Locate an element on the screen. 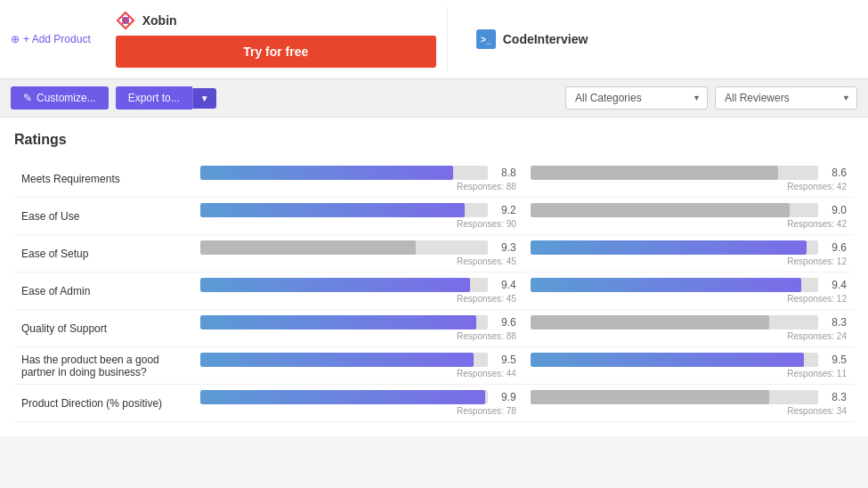  toolbar: ✎ Customize... Export to... ▼ All Catego… is located at coordinates (434, 98).